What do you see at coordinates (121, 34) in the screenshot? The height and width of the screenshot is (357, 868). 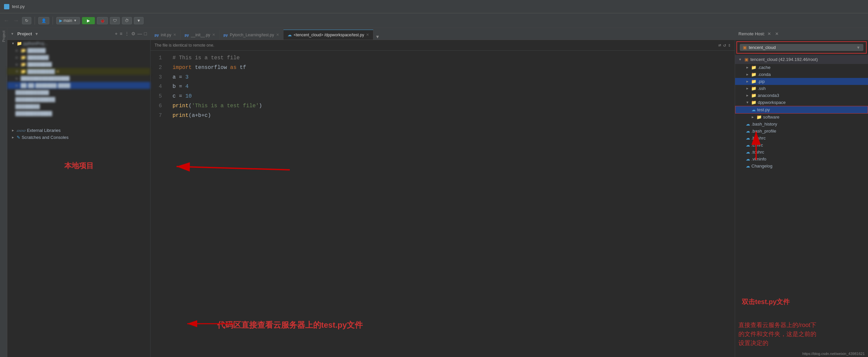 I see `collapse-icon: ≡` at bounding box center [121, 34].